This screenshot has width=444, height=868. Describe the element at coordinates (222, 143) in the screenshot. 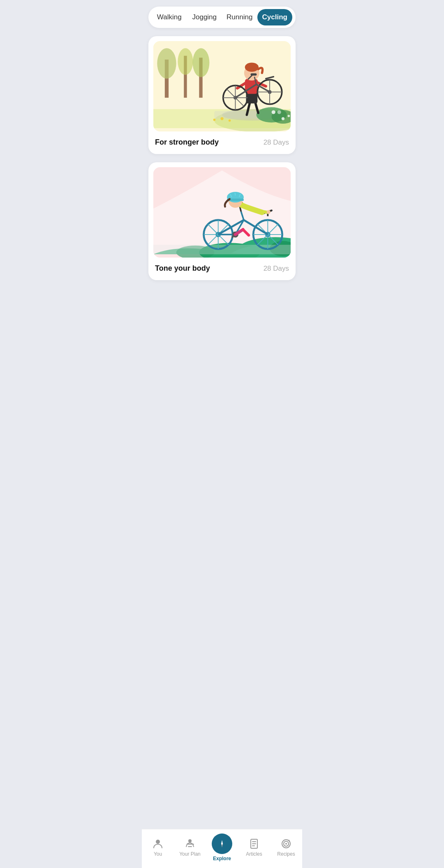

I see `card-info-stronger: For stronger body 28 Days` at that location.